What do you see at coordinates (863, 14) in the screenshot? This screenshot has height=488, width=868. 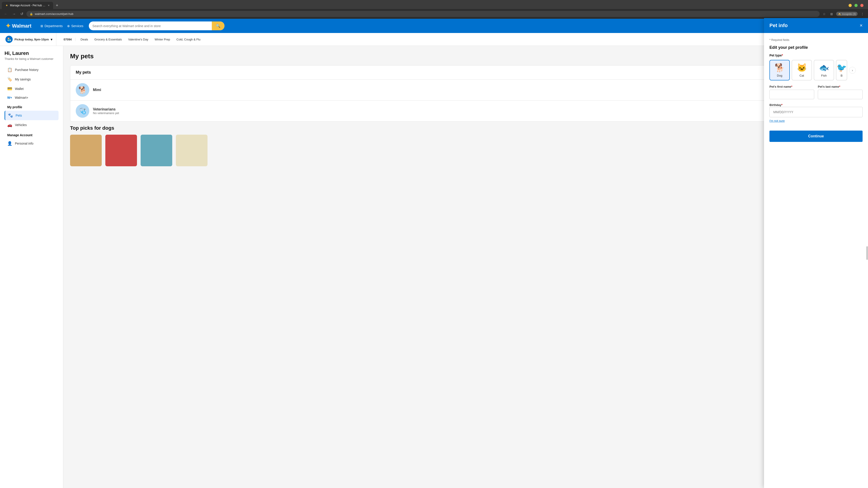 I see `more-button: ⋮` at bounding box center [863, 14].